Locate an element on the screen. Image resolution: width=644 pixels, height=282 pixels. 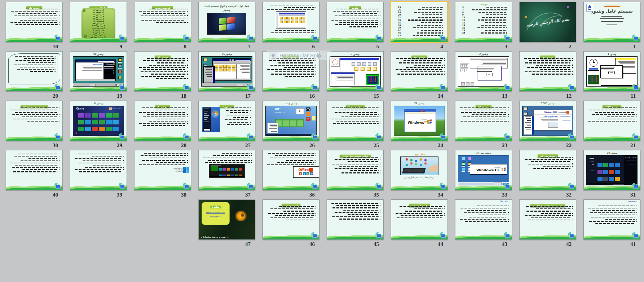
snip-overlay: Rectangular Snip is located at coordinates (299, 56).